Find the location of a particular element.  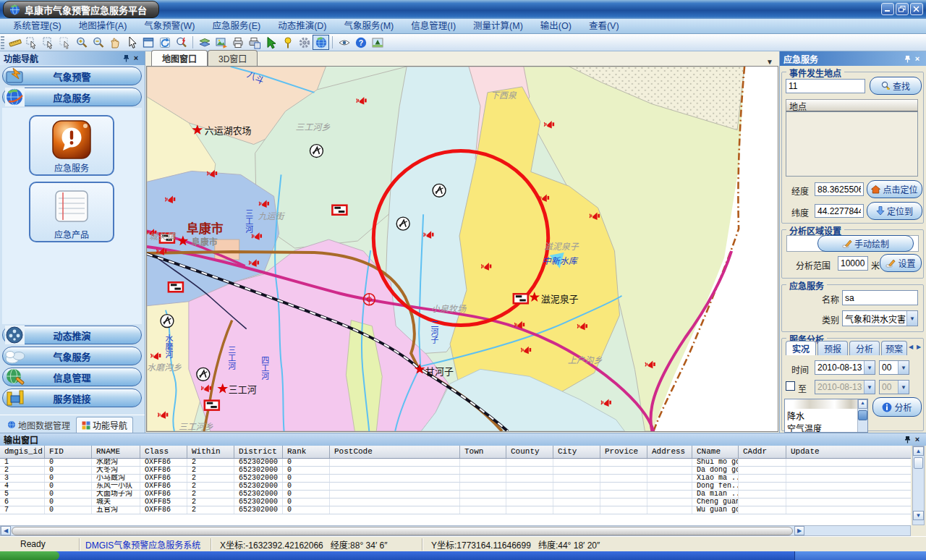

globe-3d-icon is located at coordinates (321, 42).